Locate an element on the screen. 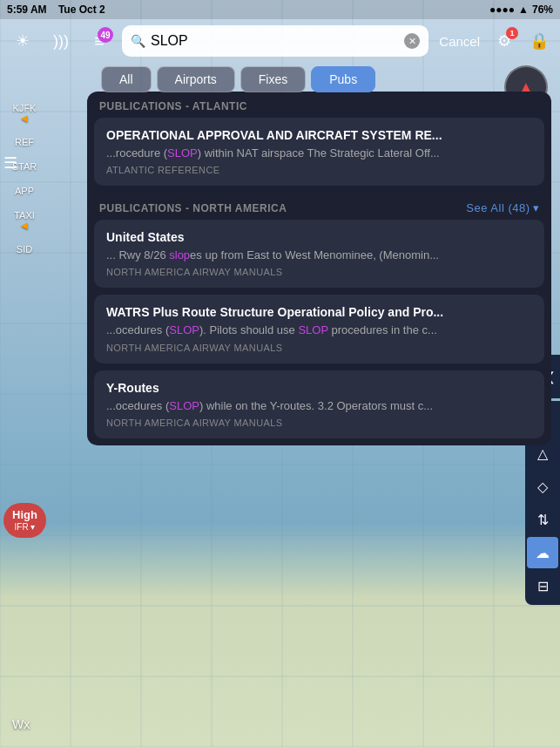 The width and height of the screenshot is (560, 747). status-bar: 5:59 AM Tue Oct 2 ●●●● ▲ 76% is located at coordinates (280, 10).